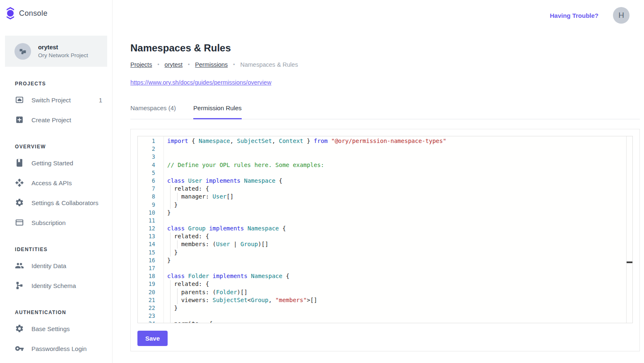  What do you see at coordinates (147, 157) in the screenshot?
I see `line-number: 3` at bounding box center [147, 157].